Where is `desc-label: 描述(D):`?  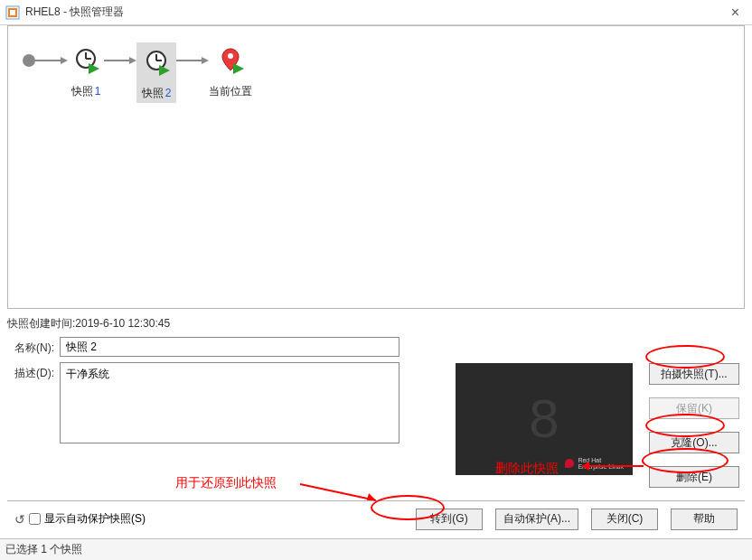 desc-label: 描述(D): is located at coordinates (33, 403).